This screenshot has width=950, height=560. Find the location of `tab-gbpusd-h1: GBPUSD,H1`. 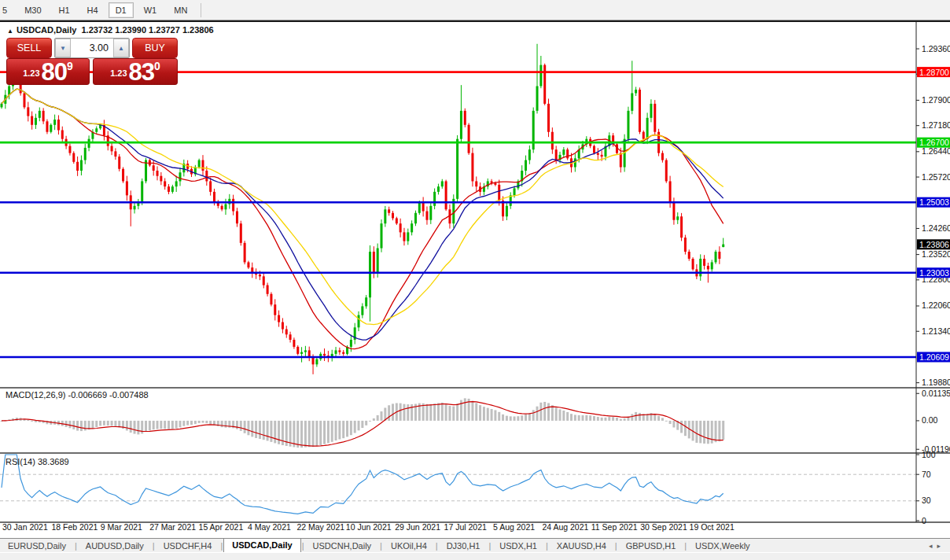

tab-gbpusd-h1: GBPUSD,H1 is located at coordinates (651, 546).